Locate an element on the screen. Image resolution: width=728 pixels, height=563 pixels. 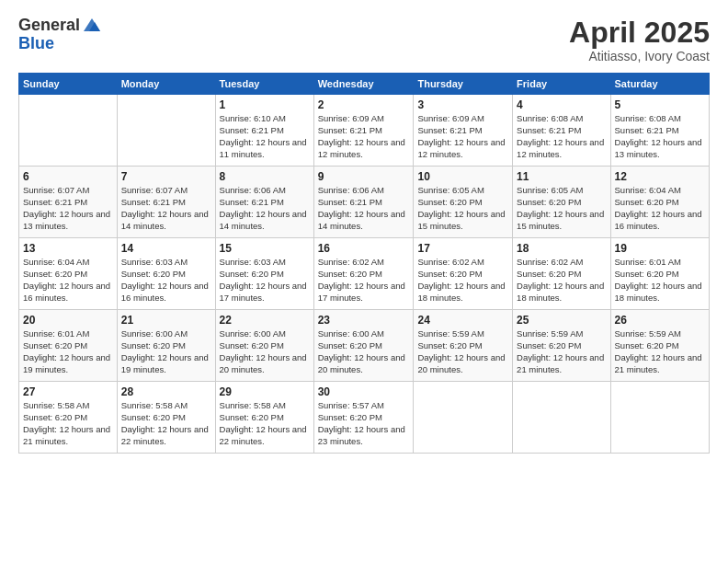
day-number: 3 is located at coordinates (463, 105).